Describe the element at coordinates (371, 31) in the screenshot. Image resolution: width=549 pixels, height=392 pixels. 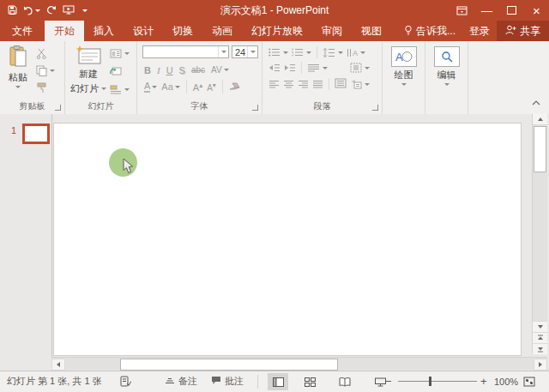
I see `tab-view: 视图` at that location.